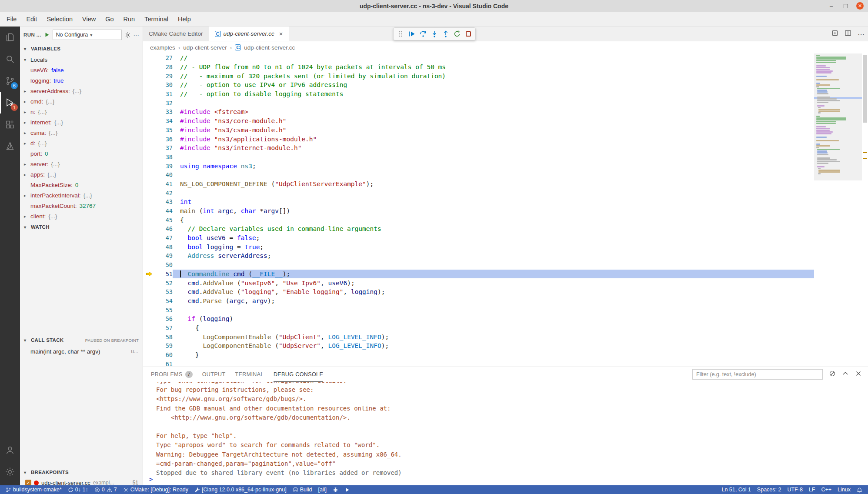 The image size is (868, 494). I want to click on call-stack-section-header: ▾ CALL STACK PAUSED ON BREAKPOINT, so click(81, 340).